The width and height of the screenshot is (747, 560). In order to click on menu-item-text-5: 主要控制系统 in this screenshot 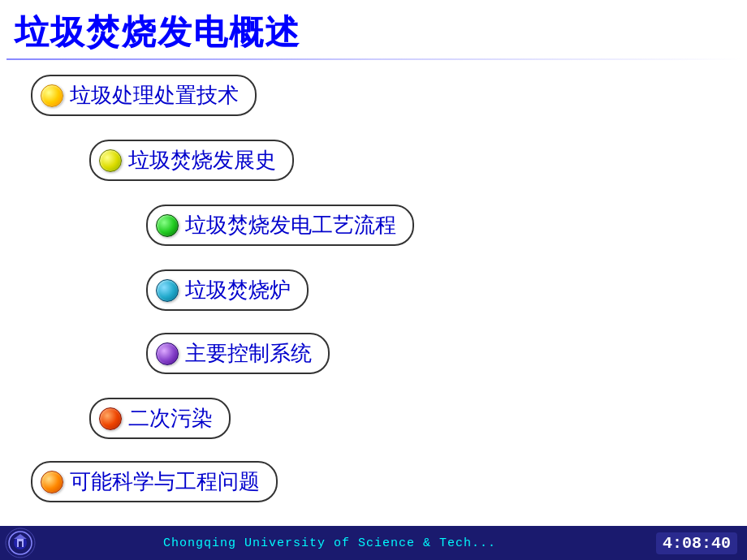, I will do `click(248, 354)`.